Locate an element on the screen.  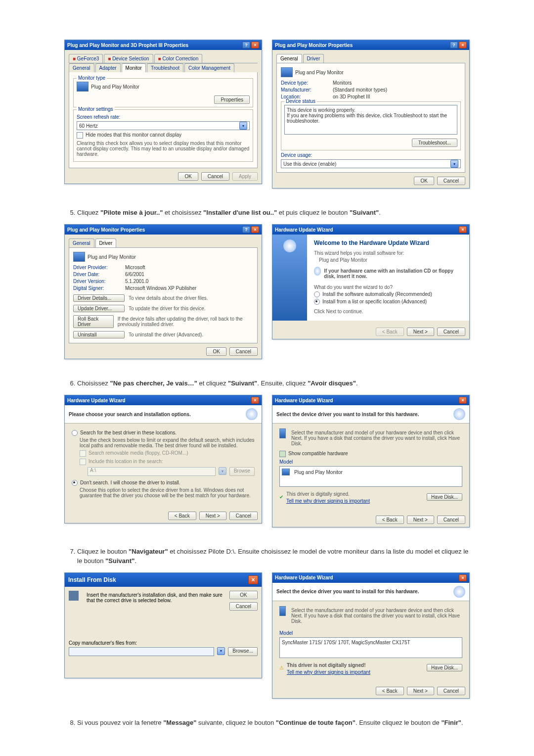
model-list: SyncMaster 171S/ 170S/ 170T, MagicSyncMa… is located at coordinates (371, 648).